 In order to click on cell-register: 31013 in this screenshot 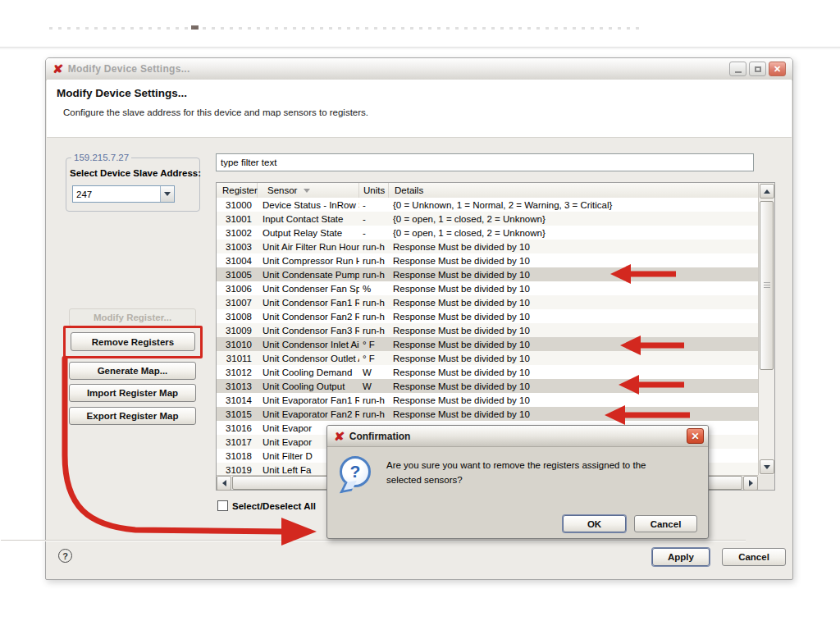, I will do `click(237, 386)`.